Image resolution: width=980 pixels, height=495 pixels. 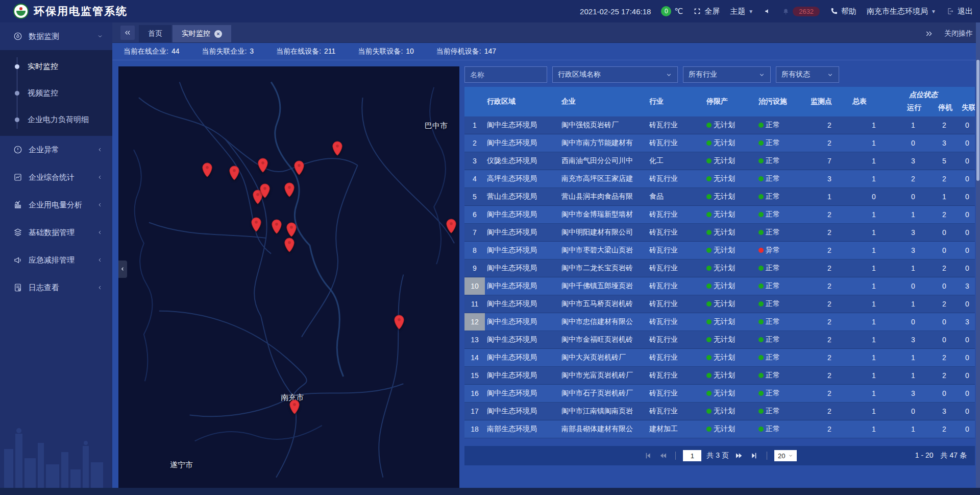 I want to click on page-input, so click(x=692, y=456).